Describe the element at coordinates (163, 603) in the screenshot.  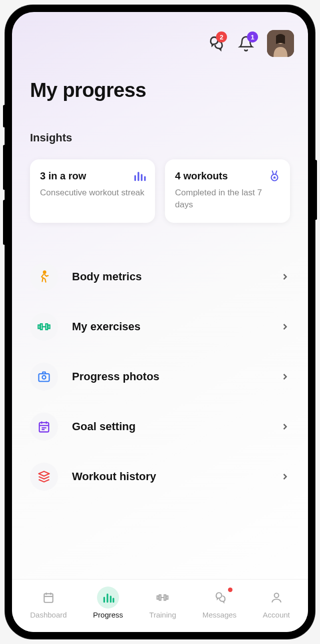
I see `tab-training: Training` at that location.